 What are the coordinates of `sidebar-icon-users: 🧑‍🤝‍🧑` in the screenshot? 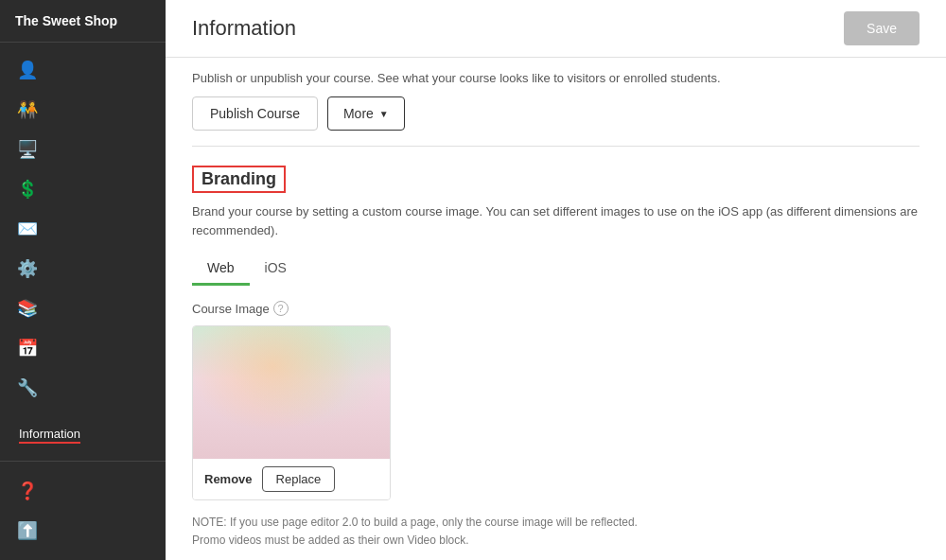 It's located at (83, 110).